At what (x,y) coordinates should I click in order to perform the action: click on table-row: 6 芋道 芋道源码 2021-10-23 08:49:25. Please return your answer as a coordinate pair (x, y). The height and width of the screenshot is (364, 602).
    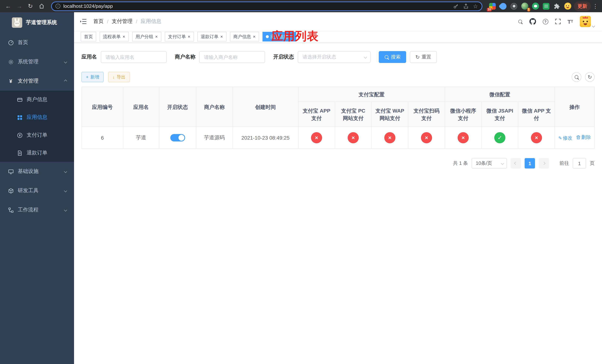
    Looking at the image, I should click on (338, 138).